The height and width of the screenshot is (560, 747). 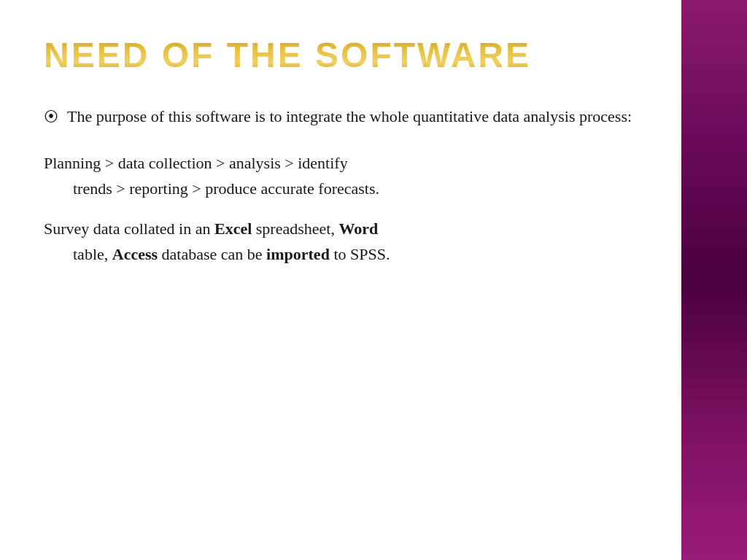 I want to click on import-section-line1: Survey data collated in an Excel spreads…, so click(x=341, y=229).